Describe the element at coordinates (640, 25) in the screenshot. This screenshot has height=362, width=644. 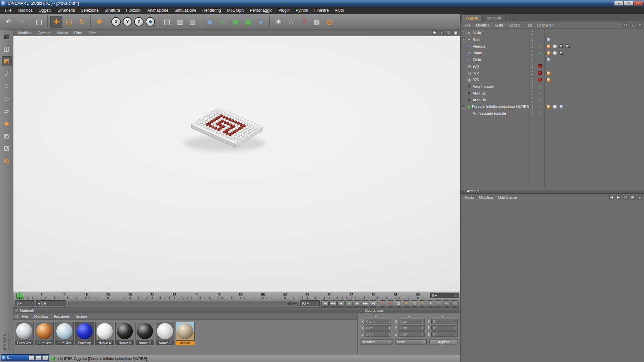
I see `filter-icon: ≡` at that location.